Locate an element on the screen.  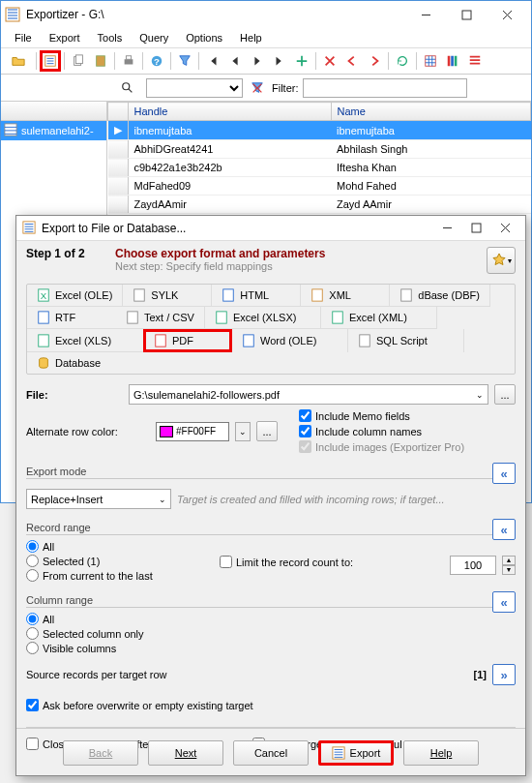
cr-all-radio: All is located at coordinates (271, 619).